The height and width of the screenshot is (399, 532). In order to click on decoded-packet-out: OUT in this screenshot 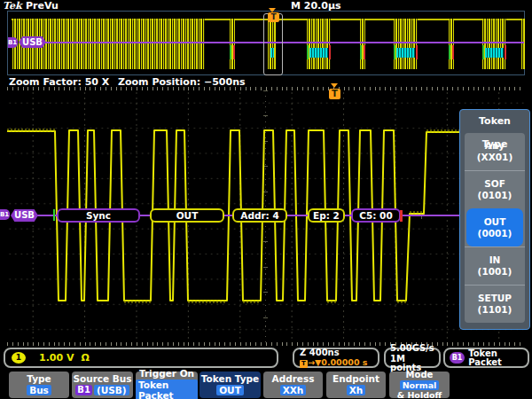, I will do `click(187, 215)`.